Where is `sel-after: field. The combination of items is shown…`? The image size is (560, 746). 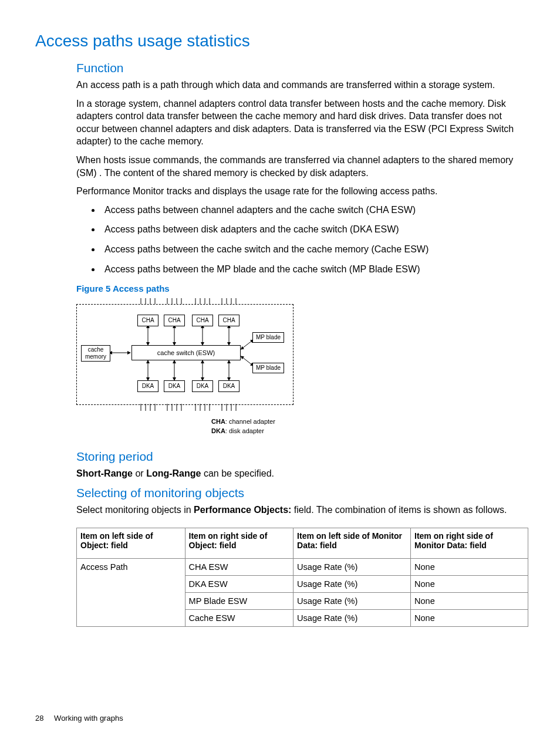
sel-after: field. The combination of items is shown… is located at coordinates (399, 509).